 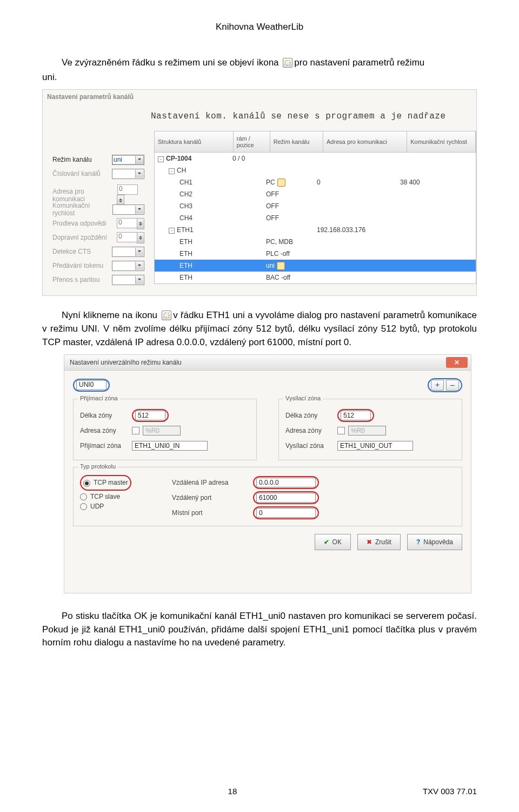 What do you see at coordinates (315, 254) in the screenshot?
I see `table-row: ETHPLC -off` at bounding box center [315, 254].